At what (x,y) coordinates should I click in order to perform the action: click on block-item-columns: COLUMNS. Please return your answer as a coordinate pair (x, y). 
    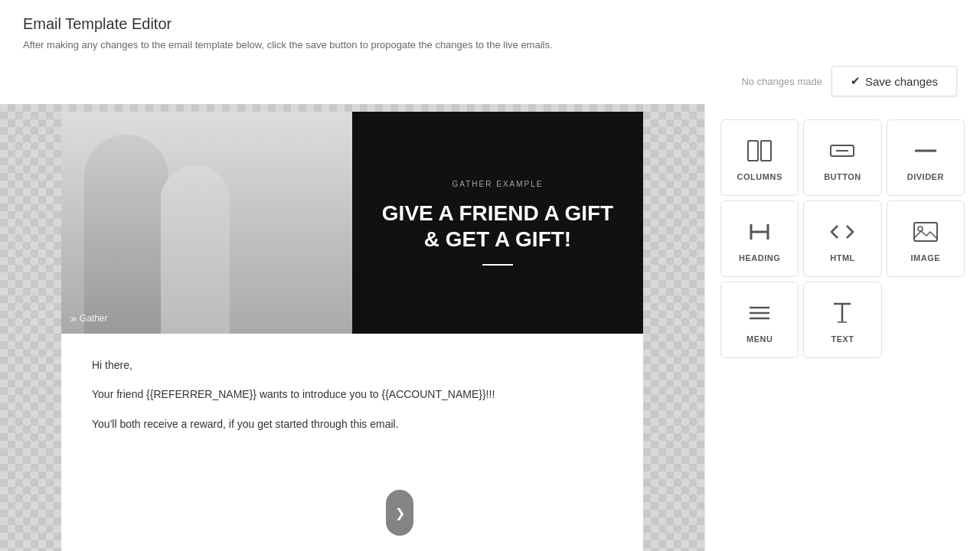
    Looking at the image, I should click on (760, 158).